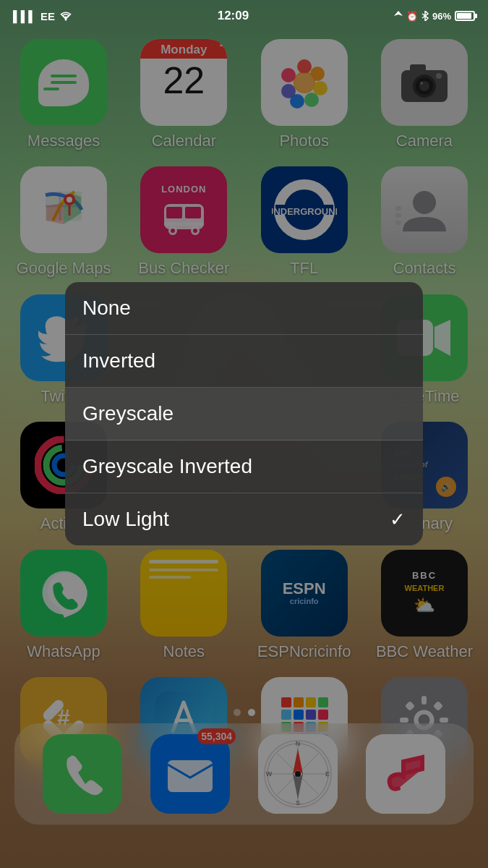  Describe the element at coordinates (168, 467) in the screenshot. I see `menu-item-greyscale-inverted-label: Greyscale Inverted` at that location.